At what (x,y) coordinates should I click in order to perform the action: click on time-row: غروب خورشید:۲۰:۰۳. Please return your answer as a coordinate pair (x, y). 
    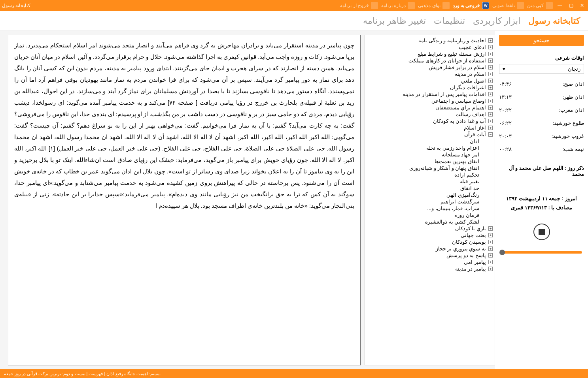
    Looking at the image, I should click on (542, 136).